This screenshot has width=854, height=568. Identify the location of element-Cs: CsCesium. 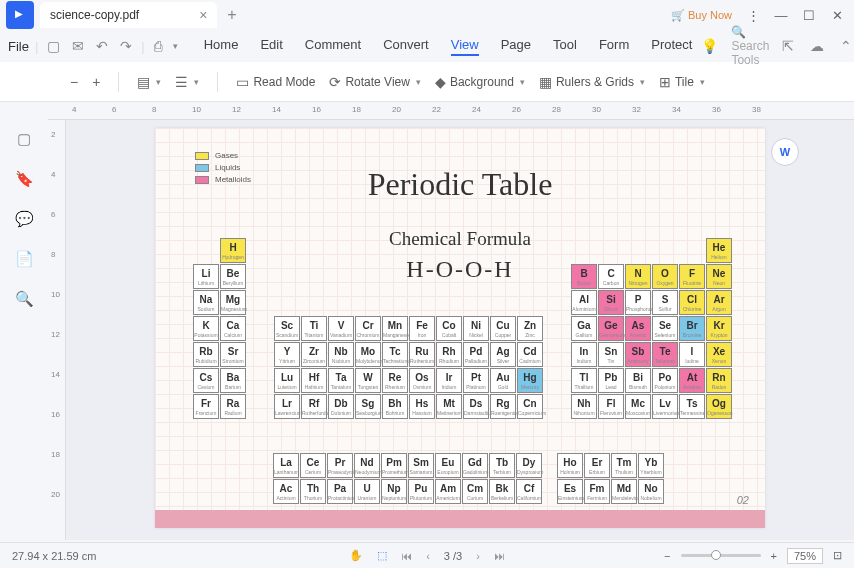
(206, 380).